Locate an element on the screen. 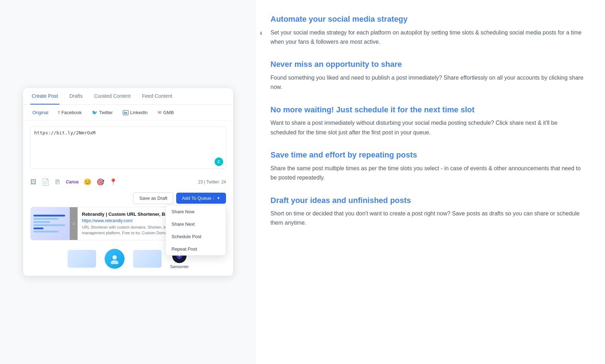  section-1-body: Set your social media strategy for each … is located at coordinates (427, 38).